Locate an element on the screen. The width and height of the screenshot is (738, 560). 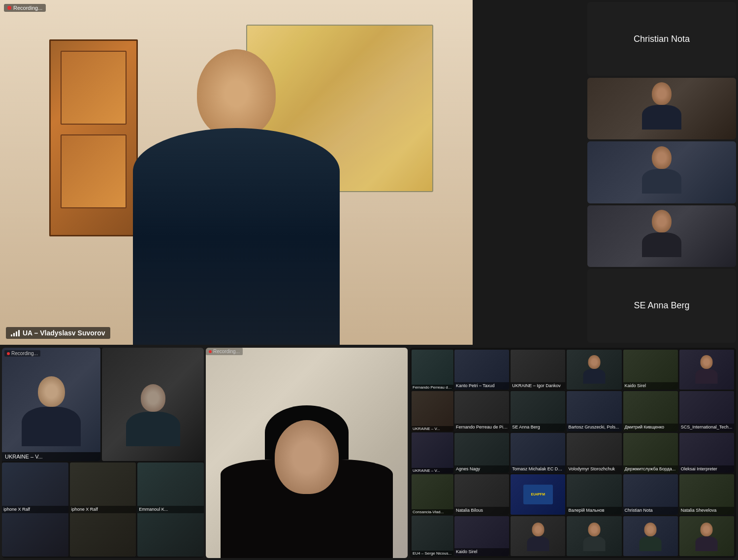
participant-tile-christian-nota: Christian Nota is located at coordinates (662, 39).